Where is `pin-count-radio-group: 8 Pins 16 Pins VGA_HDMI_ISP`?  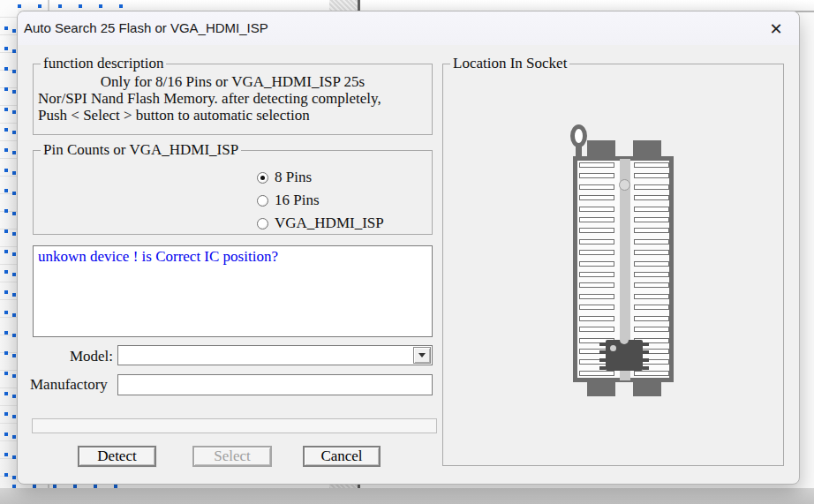 pin-count-radio-group: 8 Pins 16 Pins VGA_HDMI_ISP is located at coordinates (344, 200).